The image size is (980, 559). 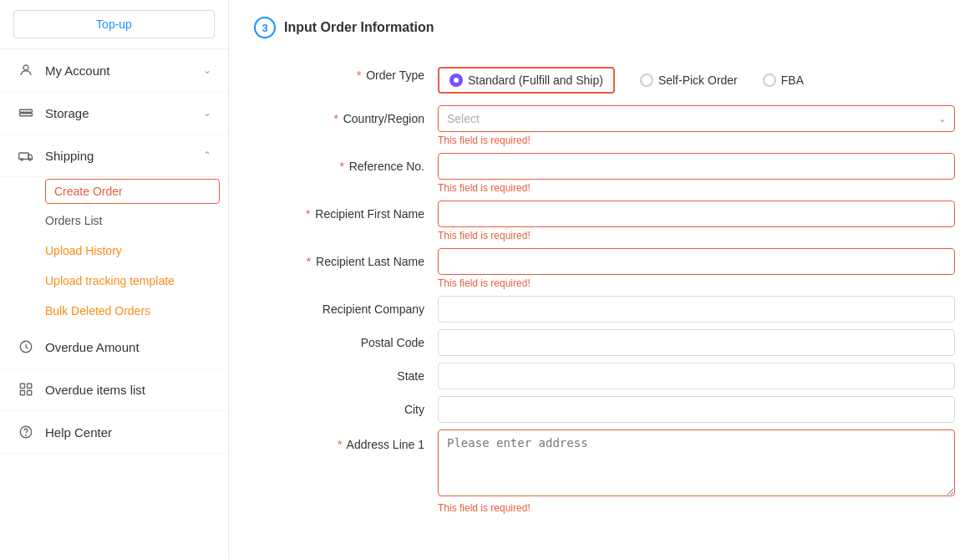 What do you see at coordinates (346, 211) in the screenshot?
I see `recipient-first-label: * Recipient First Name` at bounding box center [346, 211].